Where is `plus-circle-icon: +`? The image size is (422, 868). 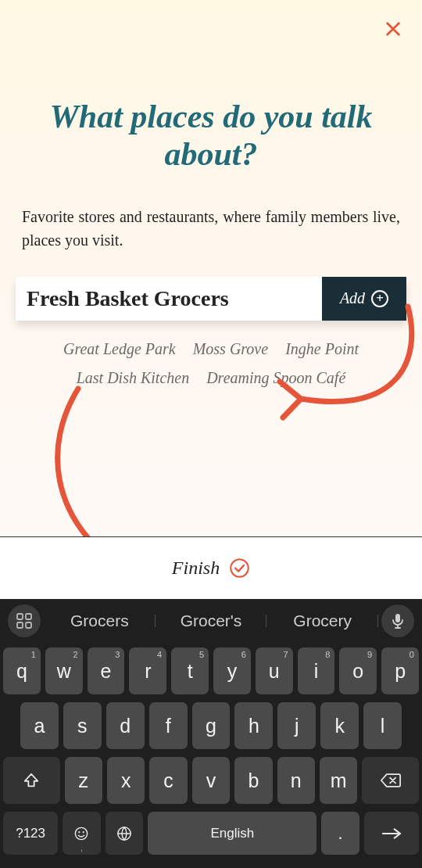 plus-circle-icon: + is located at coordinates (380, 299).